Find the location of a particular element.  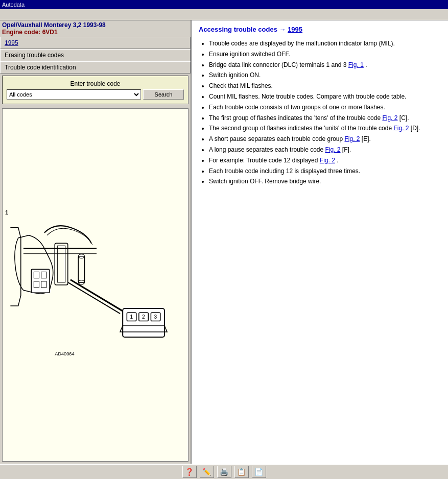

list-item: A short pause separates each trouble cod… is located at coordinates (325, 139).